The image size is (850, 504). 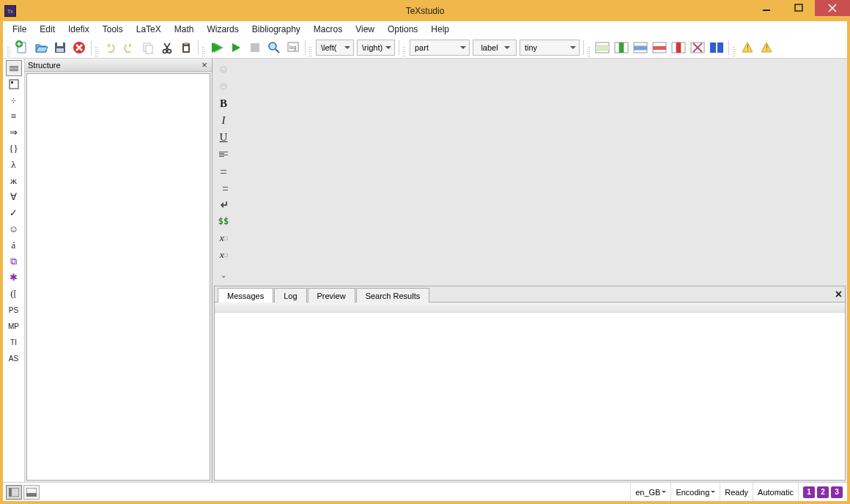 I want to click on subscript-button: x□, so click(x=223, y=238).